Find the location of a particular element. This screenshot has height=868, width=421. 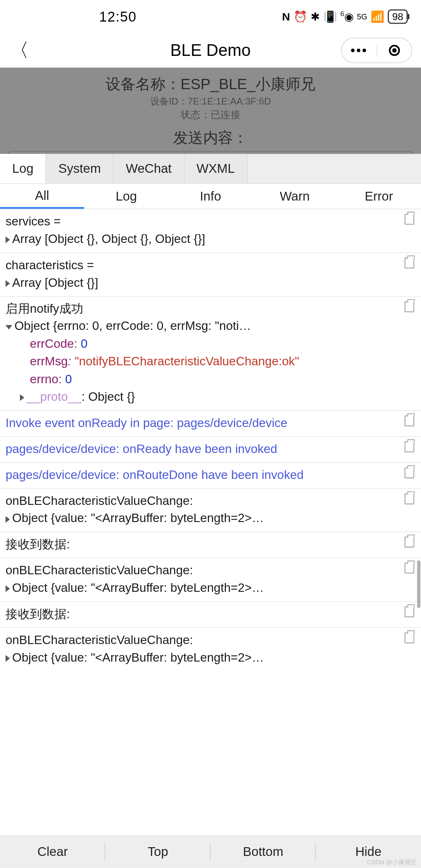

log-line: services = is located at coordinates (210, 221).